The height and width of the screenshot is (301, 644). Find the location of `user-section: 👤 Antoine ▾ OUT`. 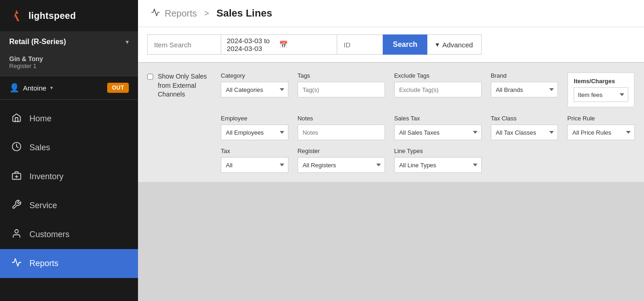

user-section: 👤 Antoine ▾ OUT is located at coordinates (69, 88).